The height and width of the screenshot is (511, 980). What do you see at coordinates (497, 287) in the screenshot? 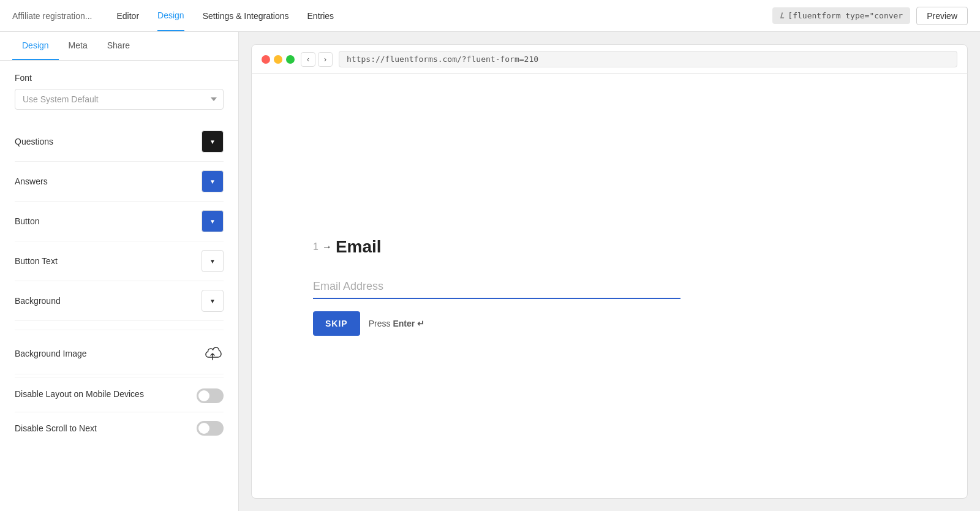
I see `email-input` at bounding box center [497, 287].